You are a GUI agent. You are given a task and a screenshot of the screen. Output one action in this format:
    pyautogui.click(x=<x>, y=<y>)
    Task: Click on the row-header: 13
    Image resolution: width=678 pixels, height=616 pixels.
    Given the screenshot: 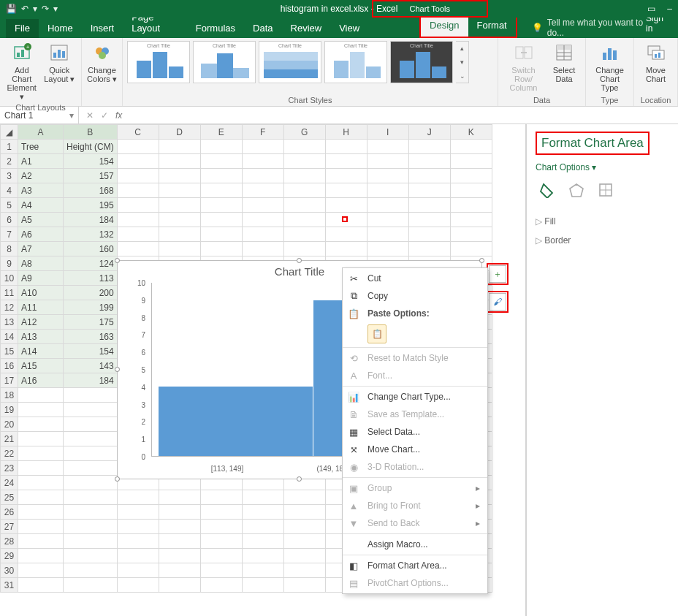 What is the action you would take?
    pyautogui.click(x=9, y=322)
    